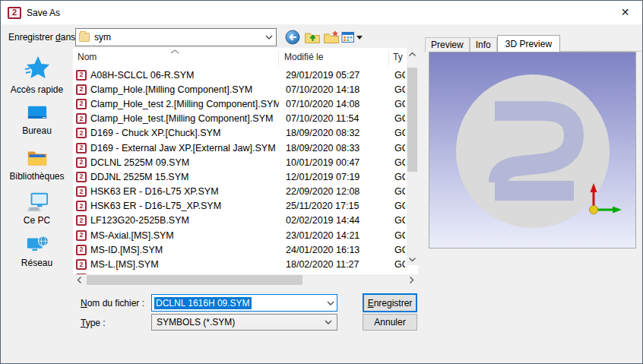 This screenshot has height=364, width=643. Describe the element at coordinates (36, 164) in the screenshot. I see `sidebar-item-libraries: Bibliothèques` at that location.